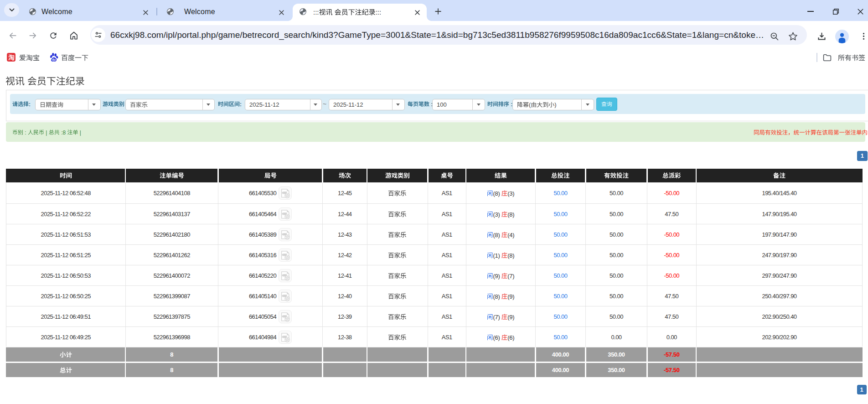 The height and width of the screenshot is (404, 868). I want to click on svg-text: (1), so click(496, 255).